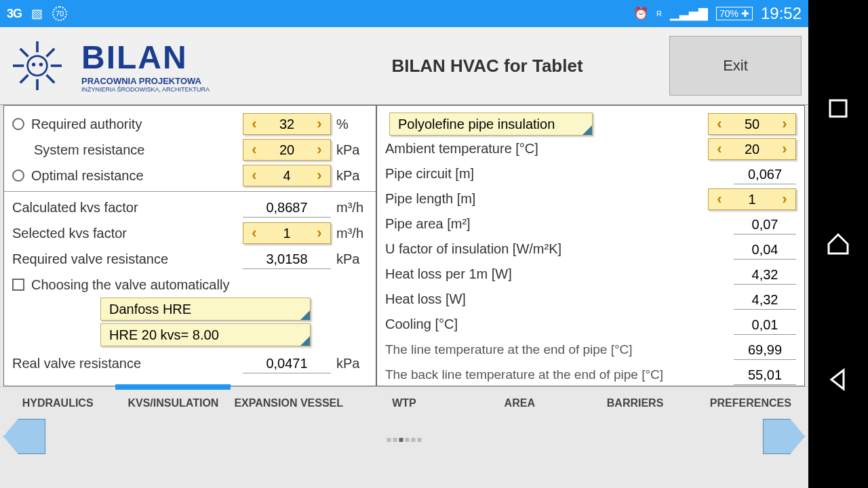 This screenshot has width=868, height=488. Describe the element at coordinates (752, 149) in the screenshot. I see `ambient-temp-stepper: ‹20›` at that location.